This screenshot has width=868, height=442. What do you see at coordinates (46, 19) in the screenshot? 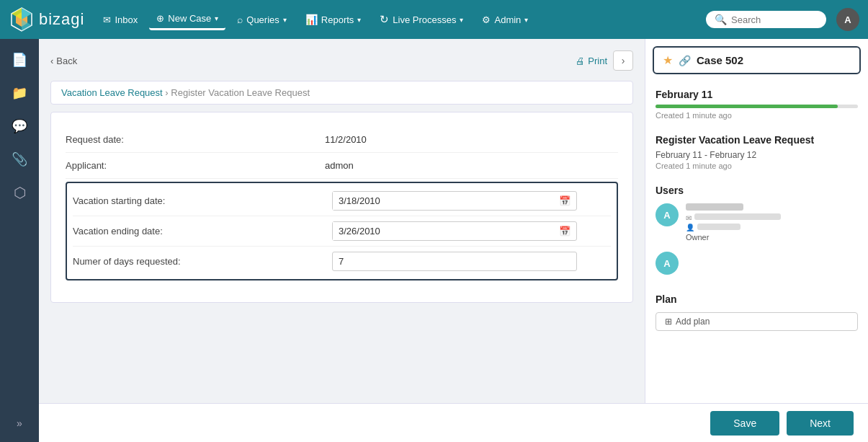
I see `logo: bizagi` at bounding box center [46, 19].